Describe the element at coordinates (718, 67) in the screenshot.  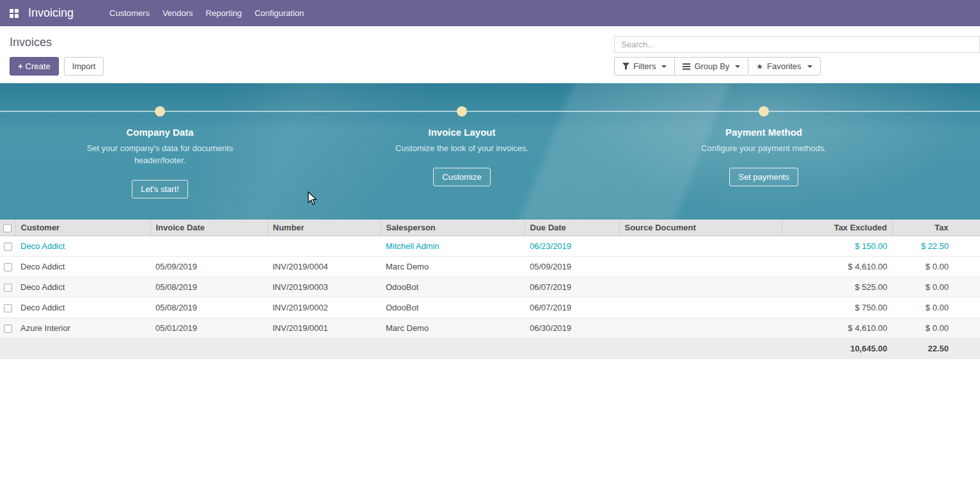
I see `search-filter-bar: Filters Group By ★ Favorites` at that location.